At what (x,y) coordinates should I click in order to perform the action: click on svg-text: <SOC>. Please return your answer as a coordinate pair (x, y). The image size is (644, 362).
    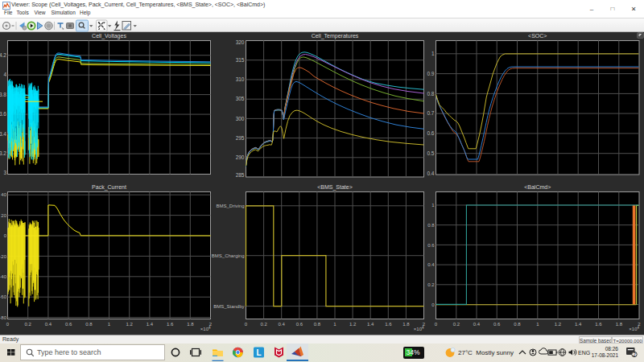
    Looking at the image, I should click on (538, 35).